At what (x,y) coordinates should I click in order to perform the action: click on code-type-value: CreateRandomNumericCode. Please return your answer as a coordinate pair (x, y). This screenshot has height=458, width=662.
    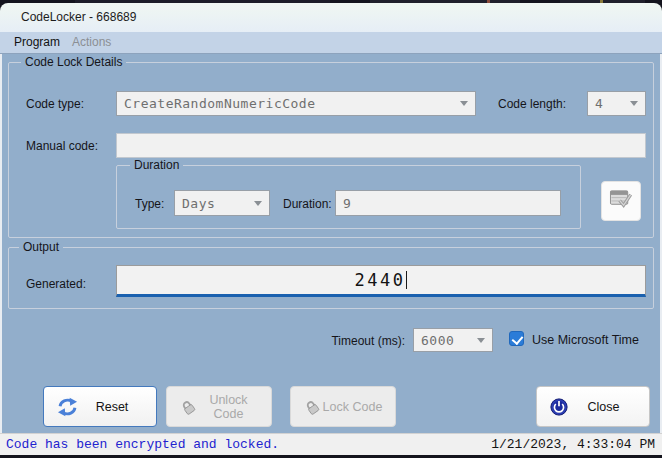
    Looking at the image, I should click on (216, 104).